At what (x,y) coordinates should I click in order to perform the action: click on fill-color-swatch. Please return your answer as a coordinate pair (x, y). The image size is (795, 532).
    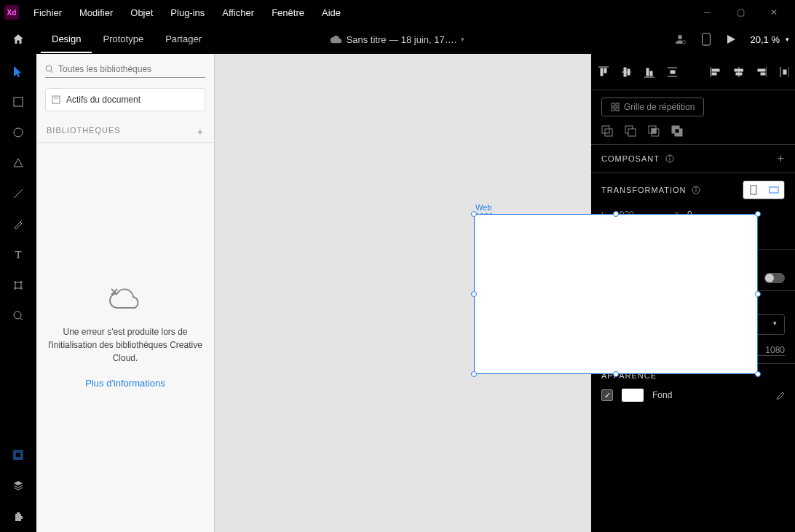
    Looking at the image, I should click on (633, 395).